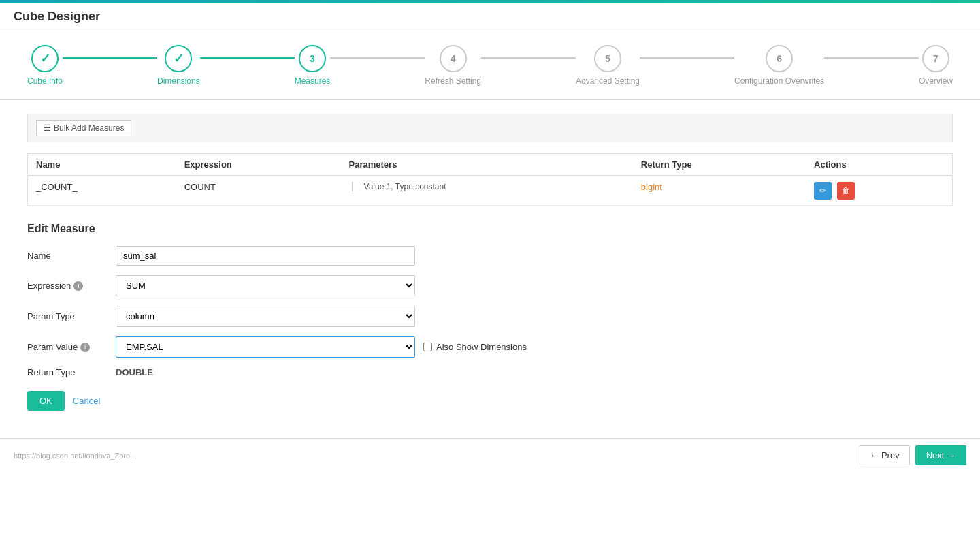 This screenshot has width=980, height=551. Describe the element at coordinates (490, 229) in the screenshot. I see `edit-section-title: Edit Measure` at that location.